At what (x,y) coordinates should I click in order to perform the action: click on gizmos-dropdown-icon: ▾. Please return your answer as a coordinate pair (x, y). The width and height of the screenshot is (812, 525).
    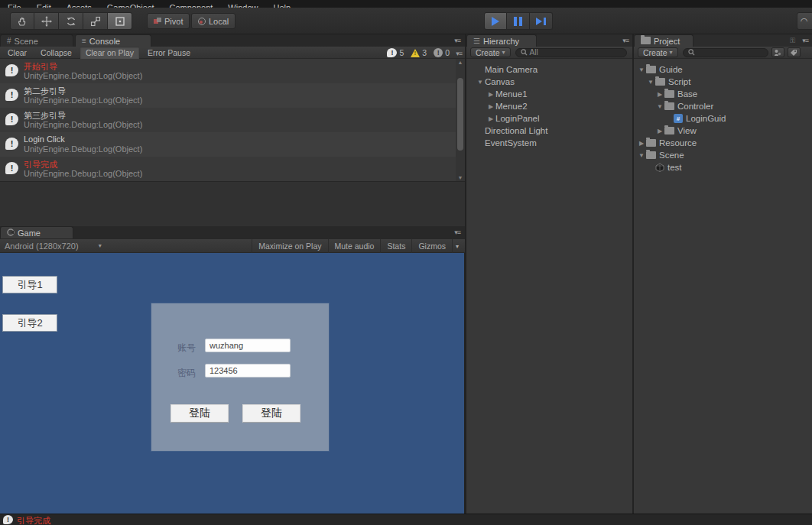
    Looking at the image, I should click on (457, 246).